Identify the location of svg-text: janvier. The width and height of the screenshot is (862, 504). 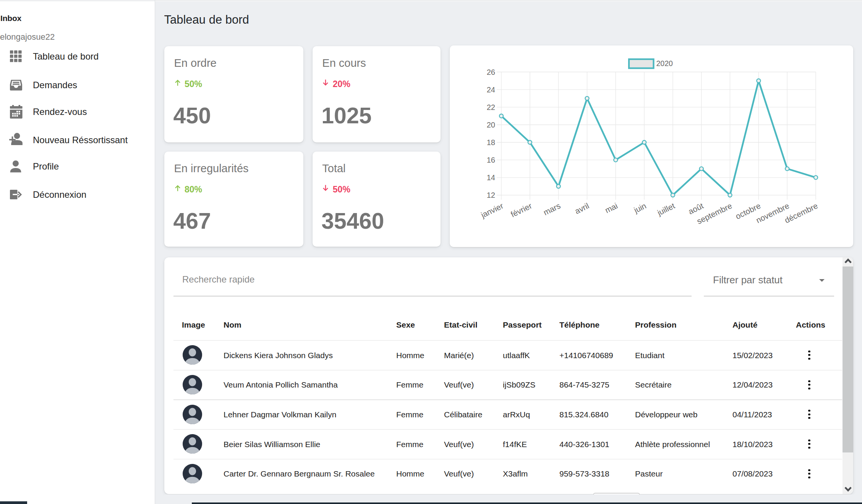
(492, 210).